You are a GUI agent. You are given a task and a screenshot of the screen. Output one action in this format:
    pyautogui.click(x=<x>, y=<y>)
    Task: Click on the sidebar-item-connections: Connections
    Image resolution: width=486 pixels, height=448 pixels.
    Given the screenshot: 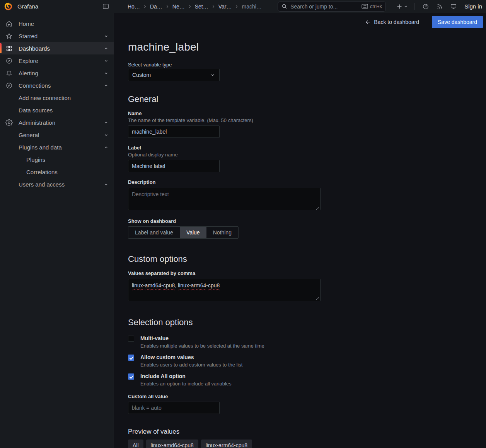 What is the action you would take?
    pyautogui.click(x=57, y=85)
    